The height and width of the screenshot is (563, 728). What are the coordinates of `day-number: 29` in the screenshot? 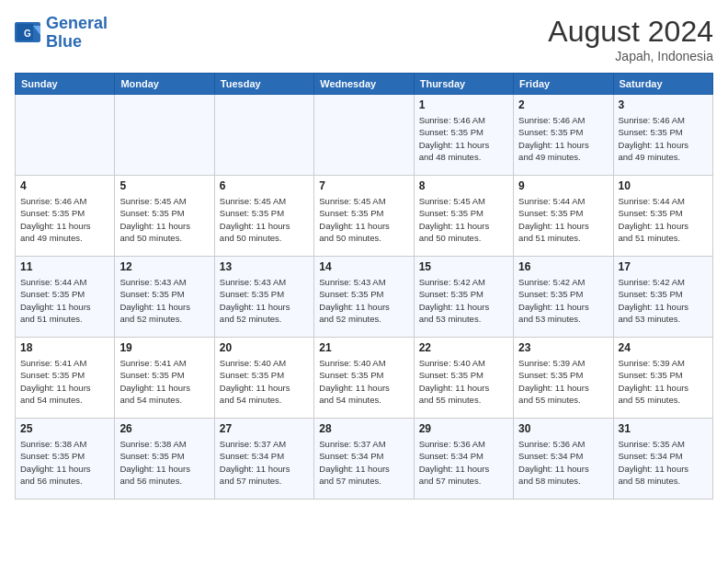 It's located at (463, 429).